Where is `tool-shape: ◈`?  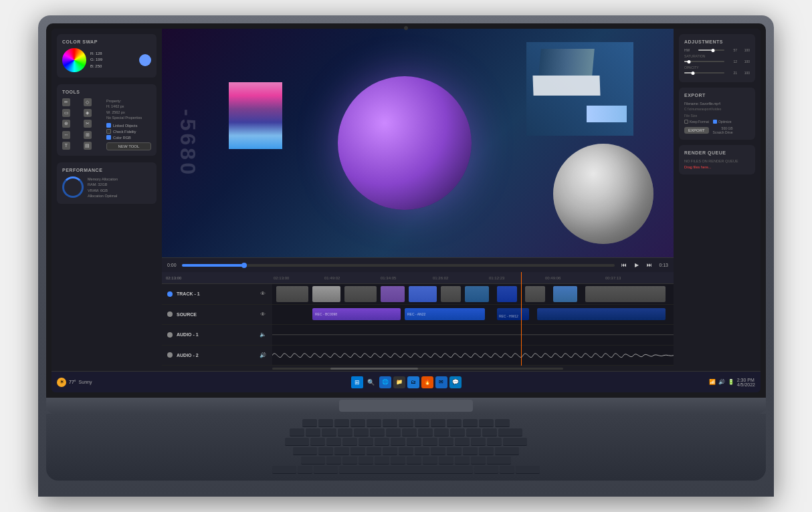 tool-shape: ◈ is located at coordinates (88, 113).